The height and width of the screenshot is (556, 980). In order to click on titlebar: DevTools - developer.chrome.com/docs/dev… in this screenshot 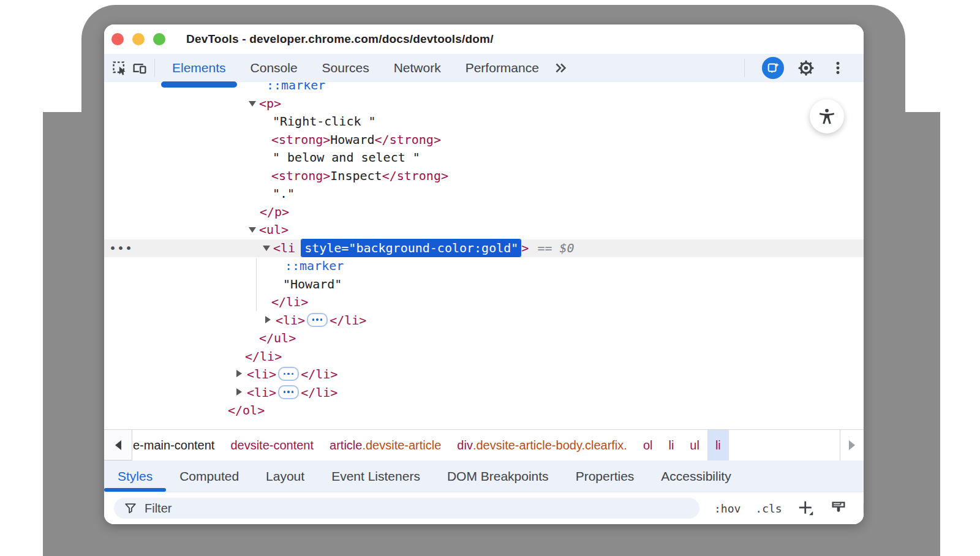, I will do `click(484, 39)`.